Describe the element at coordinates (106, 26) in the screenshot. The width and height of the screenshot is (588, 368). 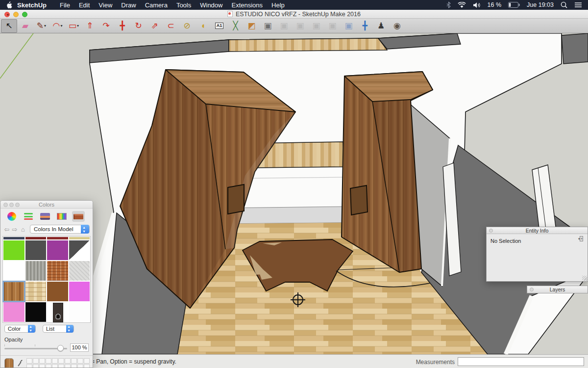
I see `follow-me-tool: ↷` at that location.